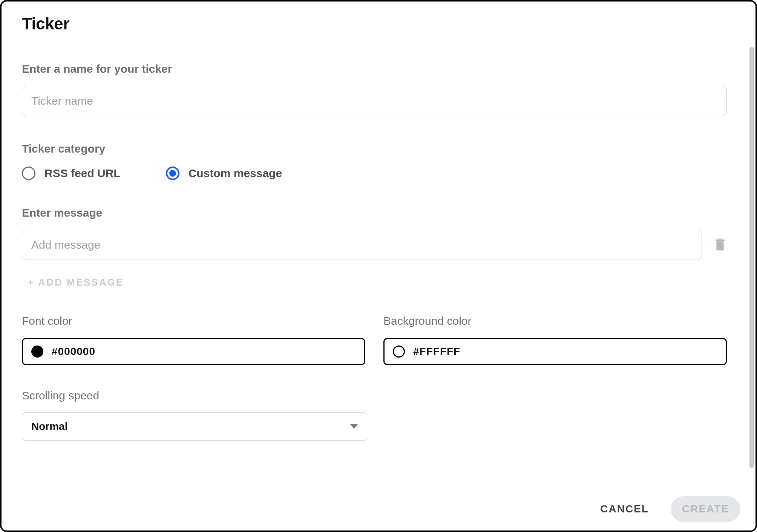 The image size is (757, 532). I want to click on scrolling-speed-select: Normal, so click(195, 427).